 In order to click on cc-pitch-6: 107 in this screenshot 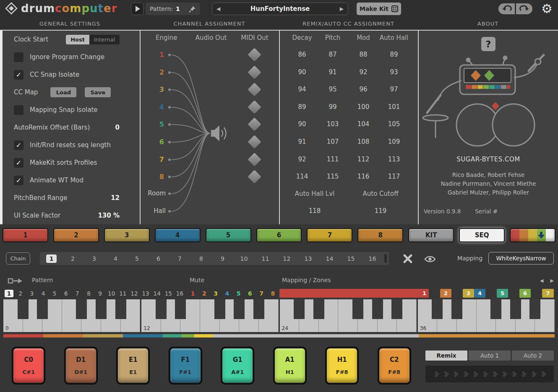, I will do `click(333, 142)`.